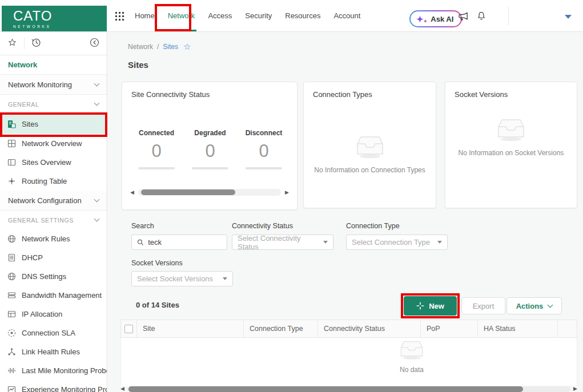 The width and height of the screenshot is (583, 392). Describe the element at coordinates (170, 47) in the screenshot. I see `breadcrumb-sites-link: Sites` at that location.